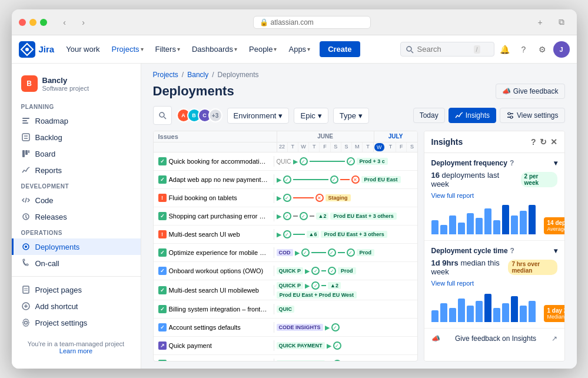 This screenshot has height=378, width=588. I want to click on cycle-time-title: Deployment cycle time ? ▾, so click(494, 251).